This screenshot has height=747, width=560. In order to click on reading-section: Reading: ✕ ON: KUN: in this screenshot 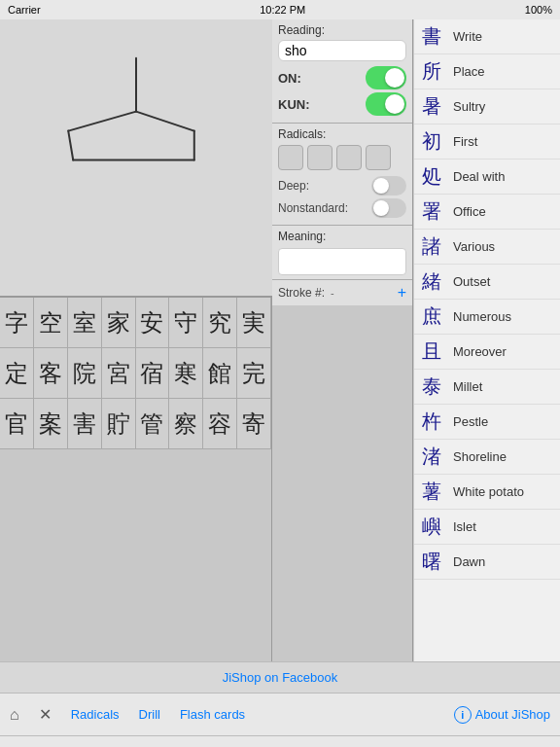, I will do `click(342, 72)`.